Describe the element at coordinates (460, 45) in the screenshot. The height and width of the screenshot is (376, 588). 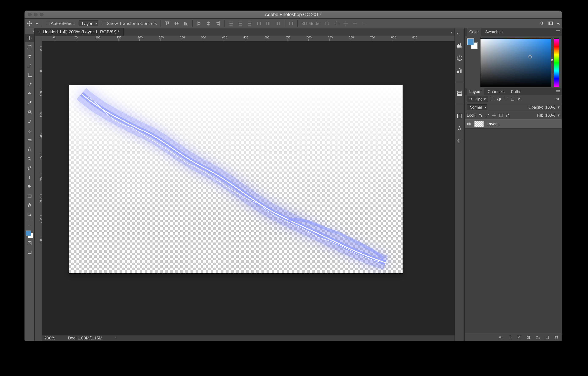
I see `histogram-panel-icon` at that location.